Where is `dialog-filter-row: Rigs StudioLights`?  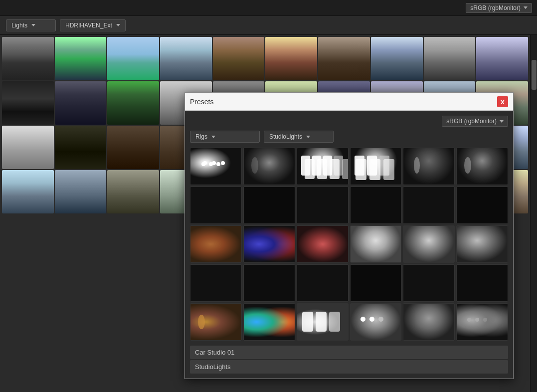 dialog-filter-row: Rigs StudioLights is located at coordinates (349, 137).